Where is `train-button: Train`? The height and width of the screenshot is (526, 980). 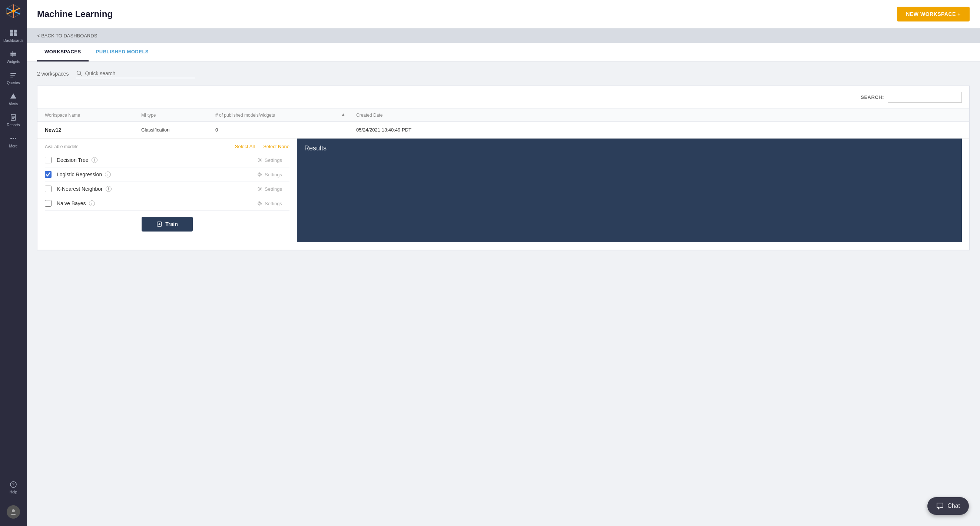
train-button: Train is located at coordinates (167, 224).